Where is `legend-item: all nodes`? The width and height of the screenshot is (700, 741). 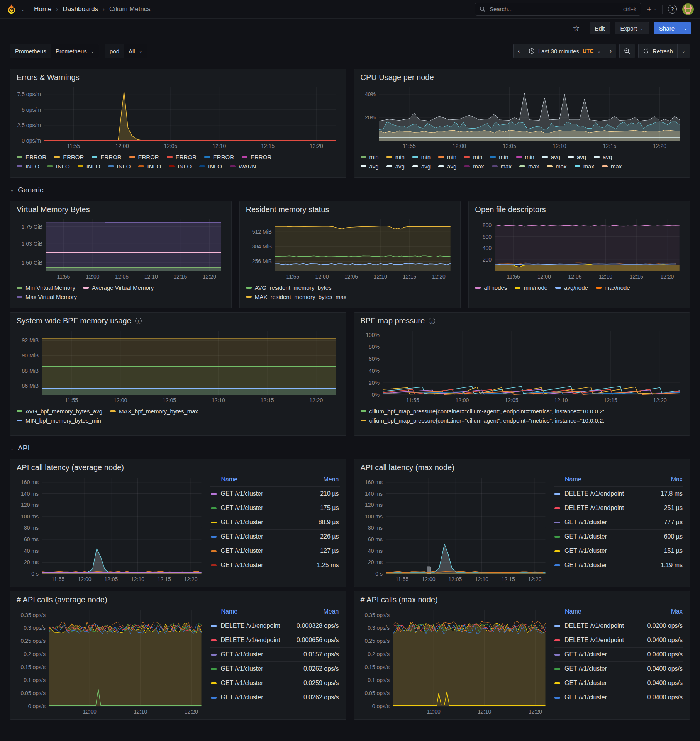 legend-item: all nodes is located at coordinates (491, 287).